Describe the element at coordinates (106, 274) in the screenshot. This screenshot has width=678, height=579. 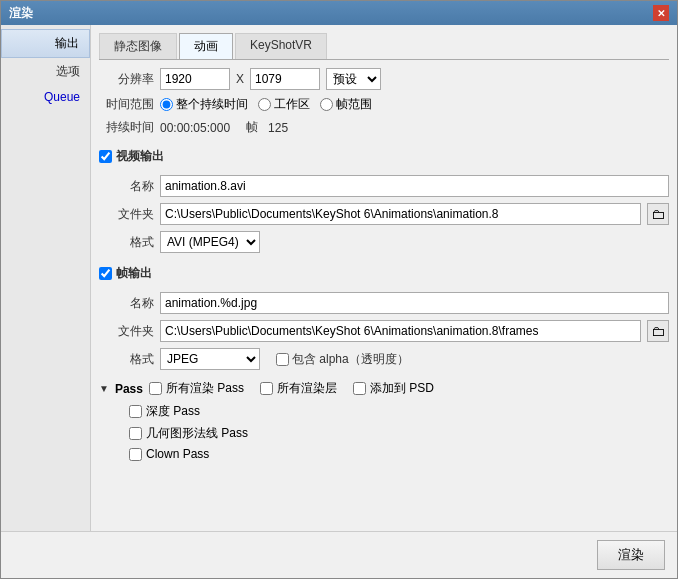
I see `frame-output-checkbox` at that location.